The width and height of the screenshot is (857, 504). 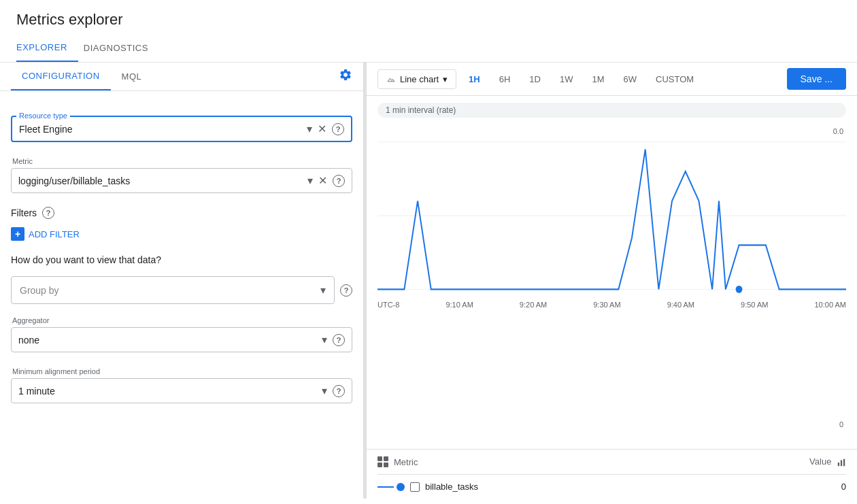 I want to click on chart-table: Metric Value bill, so click(x=612, y=473).